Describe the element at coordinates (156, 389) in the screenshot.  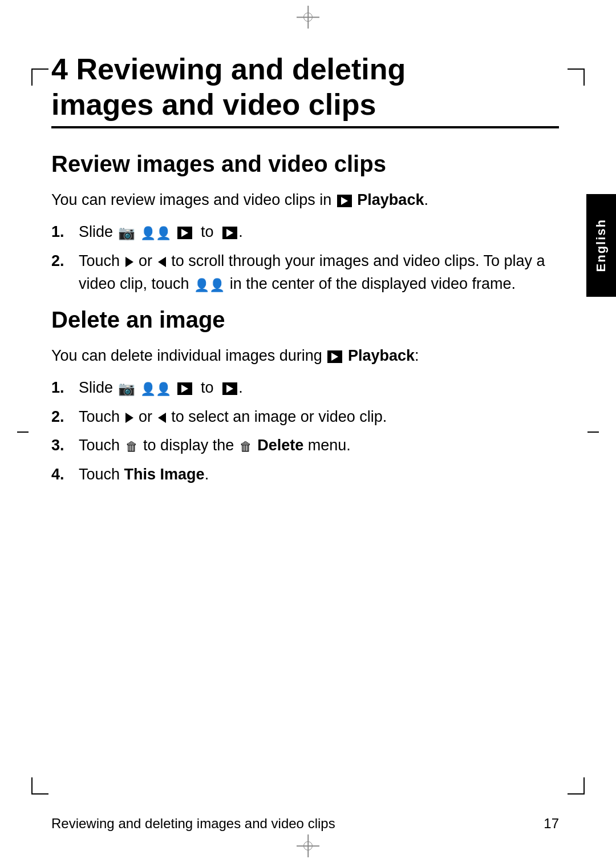
I see `scene-icon-s2: 👤👤` at that location.